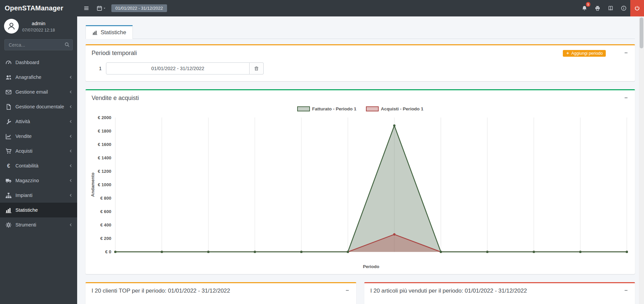  I want to click on search-icon, so click(67, 45).